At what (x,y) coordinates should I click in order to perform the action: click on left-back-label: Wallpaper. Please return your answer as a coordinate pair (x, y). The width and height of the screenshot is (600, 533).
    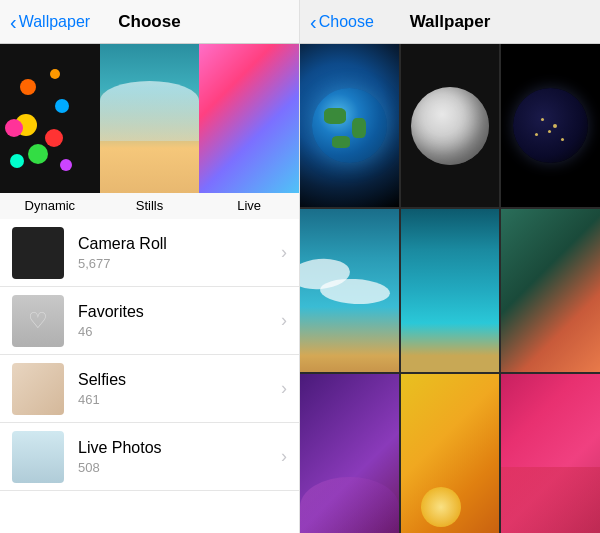
    Looking at the image, I should click on (54, 22).